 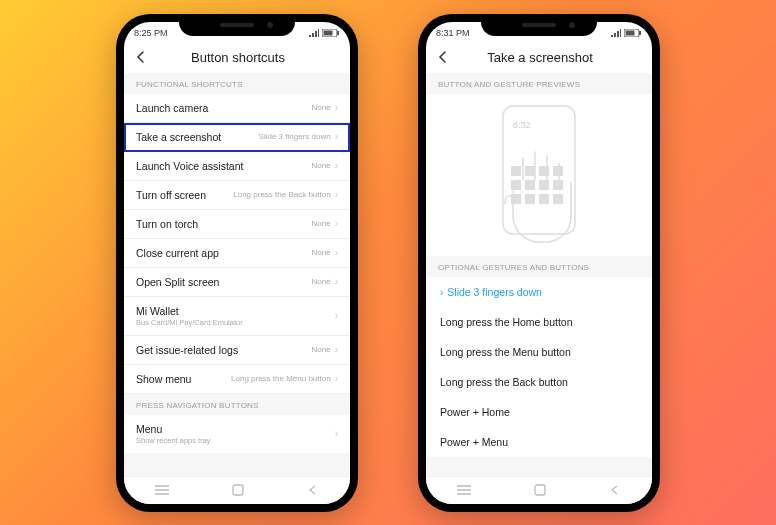 What do you see at coordinates (237, 196) in the screenshot?
I see `shortcut-row: Turn off screenLong press the Back butto…` at bounding box center [237, 196].